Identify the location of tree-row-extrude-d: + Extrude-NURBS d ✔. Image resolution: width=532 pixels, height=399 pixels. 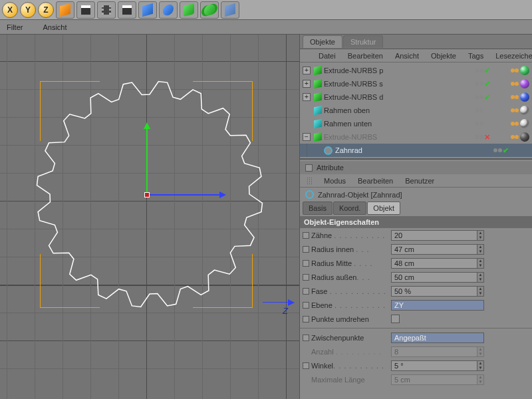
(416, 97).